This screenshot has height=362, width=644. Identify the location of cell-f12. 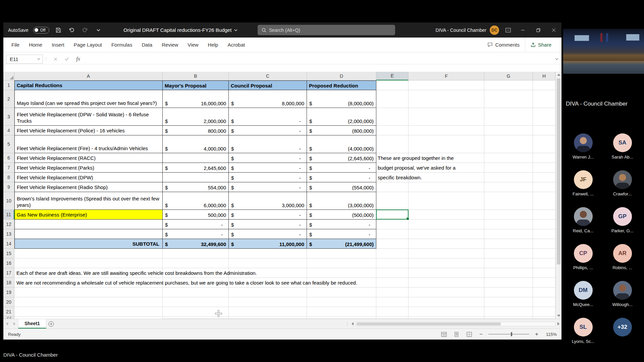
(446, 225).